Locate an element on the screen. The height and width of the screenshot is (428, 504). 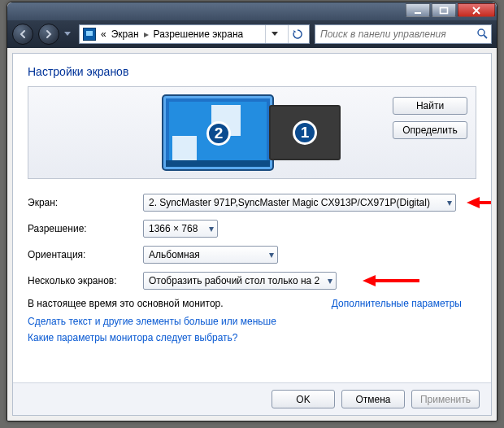
which-settings-link: Какие параметры монитора следует выбрать… is located at coordinates (133, 338).